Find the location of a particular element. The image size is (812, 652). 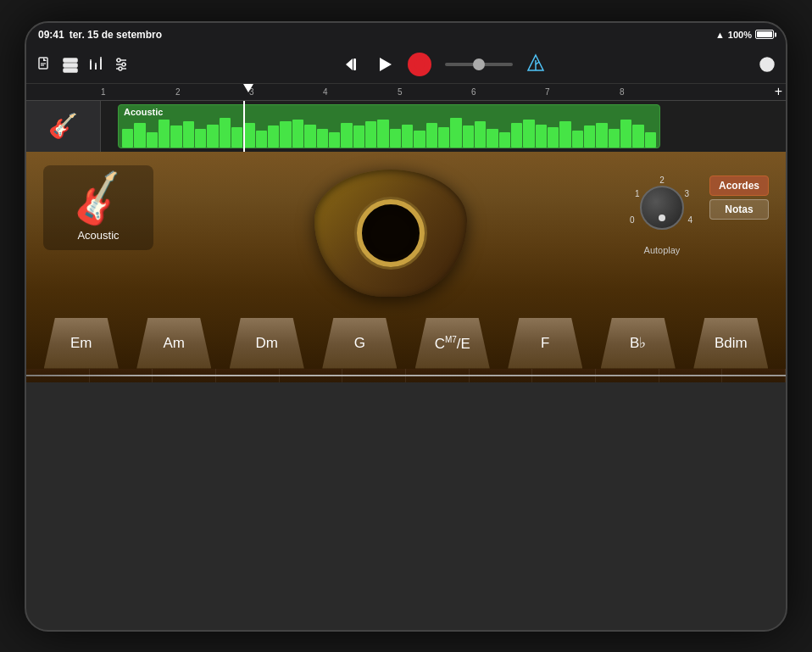

fret-lines is located at coordinates (406, 376).